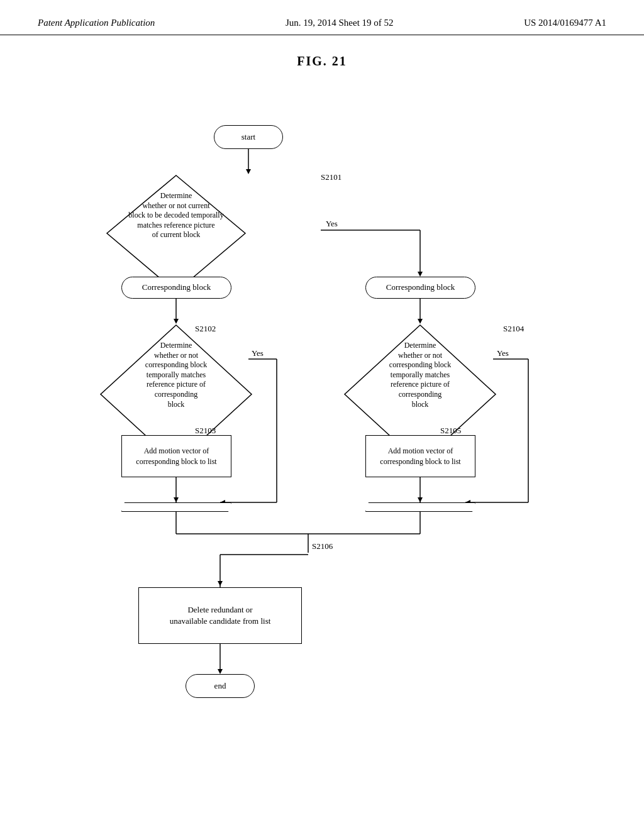 This screenshot has height=830, width=644. What do you see at coordinates (176, 456) in the screenshot?
I see `add-mv-left: Add motion vector ofcorresponding block …` at bounding box center [176, 456].